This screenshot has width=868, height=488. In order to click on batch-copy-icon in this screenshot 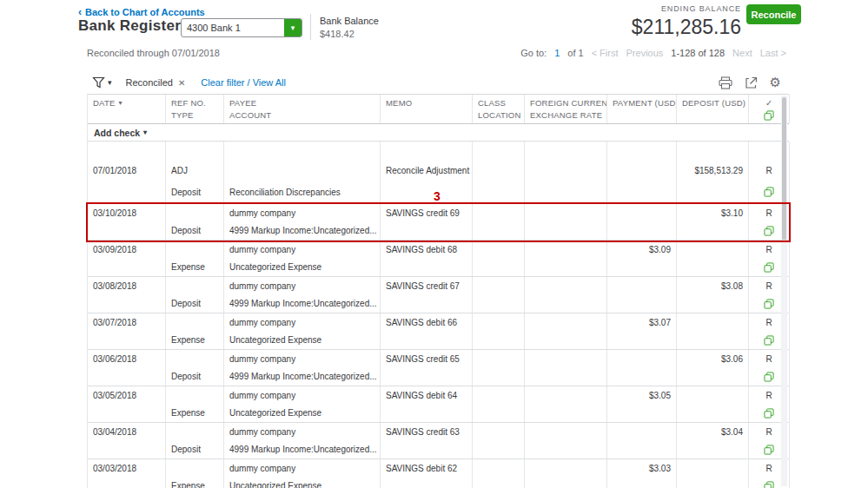, I will do `click(769, 115)`.